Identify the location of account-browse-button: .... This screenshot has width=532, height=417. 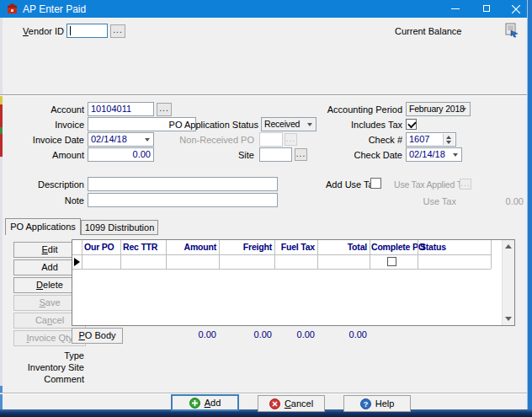
(164, 110).